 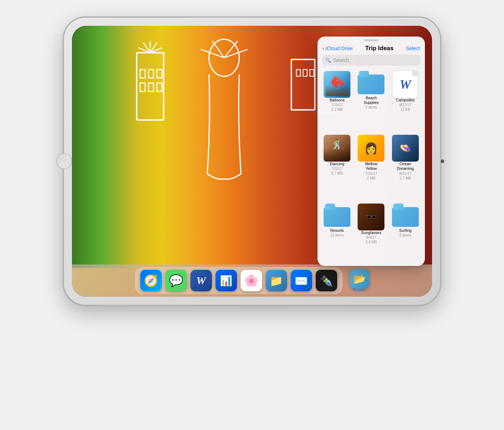 What do you see at coordinates (405, 176) in the screenshot?
I see `file-meta-ocean-dreaming: 8/21/17 2.7 MB` at bounding box center [405, 176].